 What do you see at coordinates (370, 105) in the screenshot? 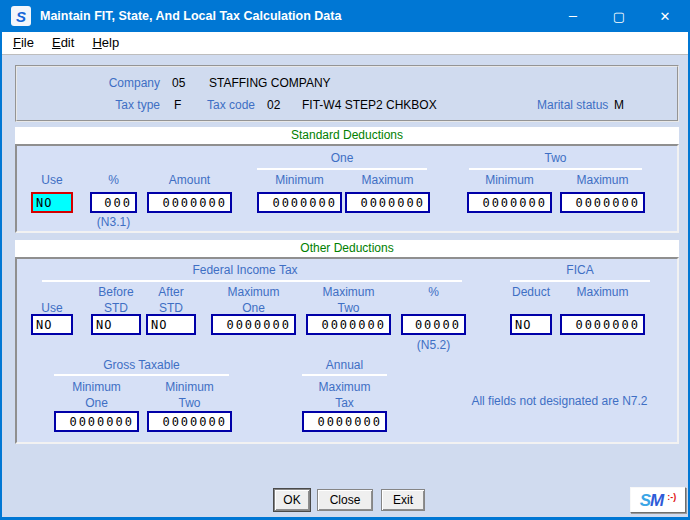
I see `tax-code-name: FIT-W4 STEP2 CHKBOX` at bounding box center [370, 105].